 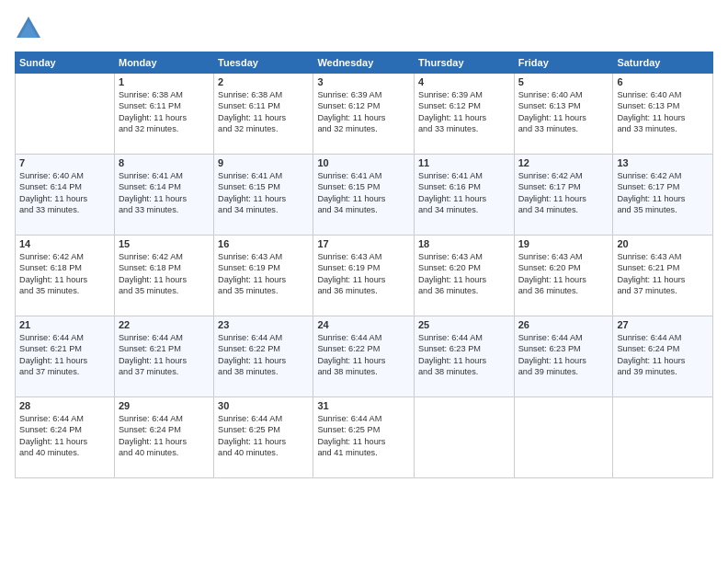 What do you see at coordinates (664, 63) in the screenshot?
I see `col-header-saturday: Saturday` at bounding box center [664, 63].